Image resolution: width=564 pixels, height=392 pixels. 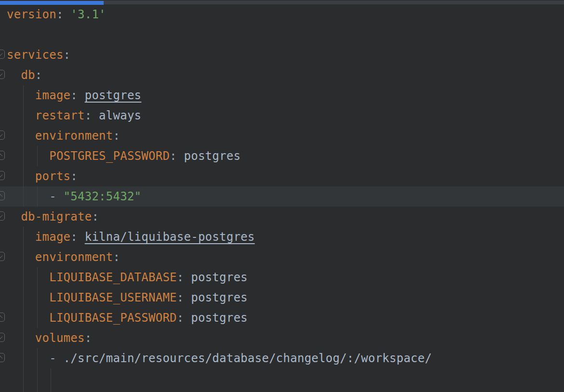 I want to click on code-token-key: POSTGRES_PASSWORD, so click(x=109, y=156).